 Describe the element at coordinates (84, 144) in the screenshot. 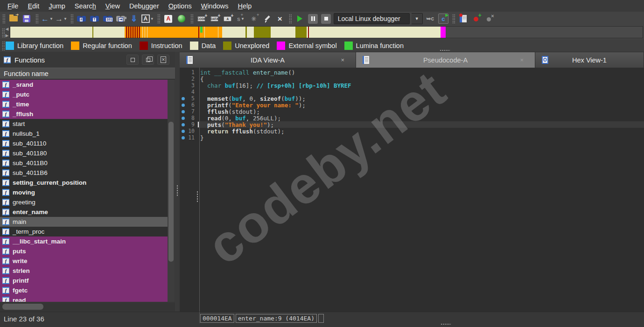

I see `function-row: sub_401110` at that location.